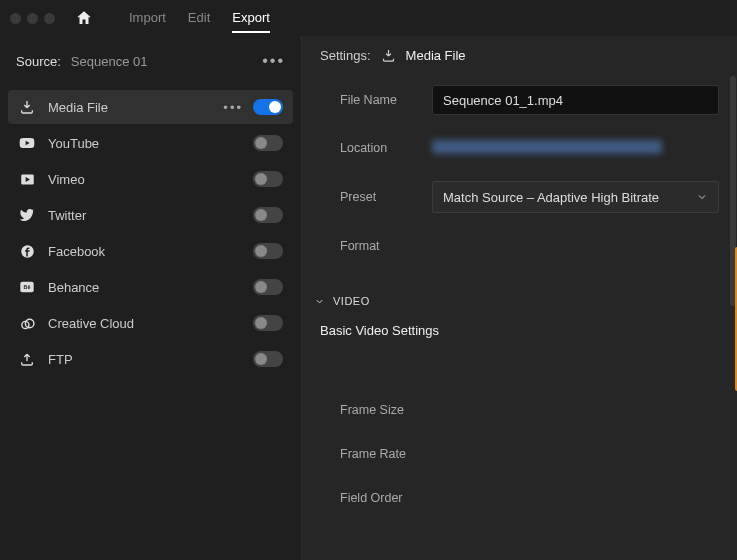 The width and height of the screenshot is (737, 560). Describe the element at coordinates (576, 100) in the screenshot. I see `filename-input` at that location.